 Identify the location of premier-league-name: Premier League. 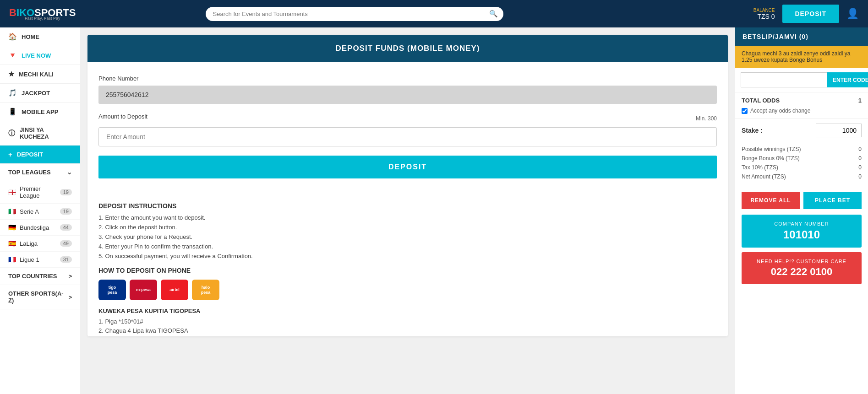
(40, 192).